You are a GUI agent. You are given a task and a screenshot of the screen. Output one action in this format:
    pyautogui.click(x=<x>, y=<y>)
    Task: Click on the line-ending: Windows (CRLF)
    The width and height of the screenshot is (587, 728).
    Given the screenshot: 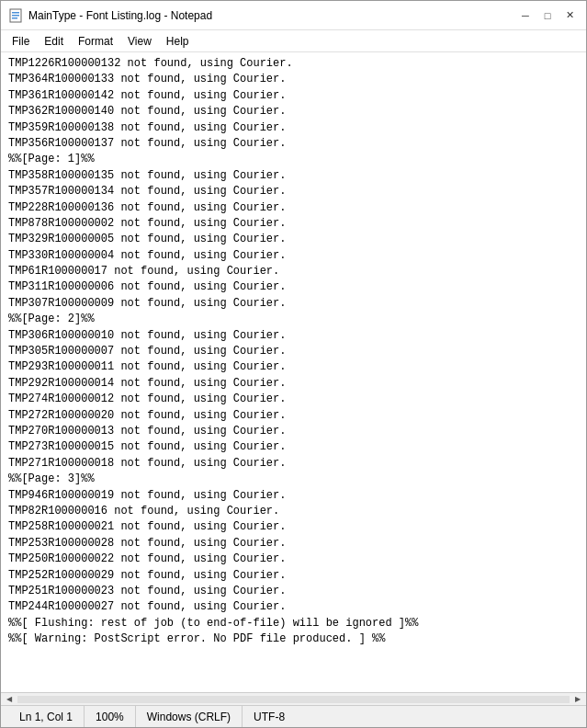 What is the action you would take?
    pyautogui.click(x=189, y=717)
    